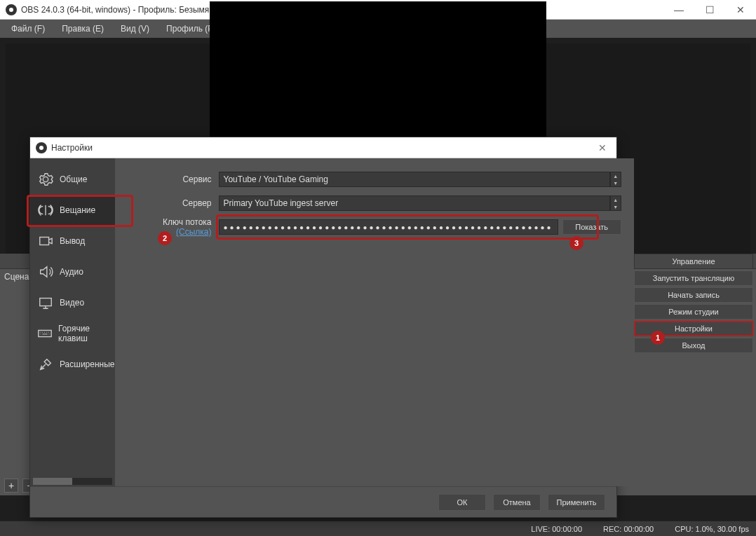 The image size is (756, 536). What do you see at coordinates (46, 272) in the screenshot?
I see `audio-icon` at bounding box center [46, 272].